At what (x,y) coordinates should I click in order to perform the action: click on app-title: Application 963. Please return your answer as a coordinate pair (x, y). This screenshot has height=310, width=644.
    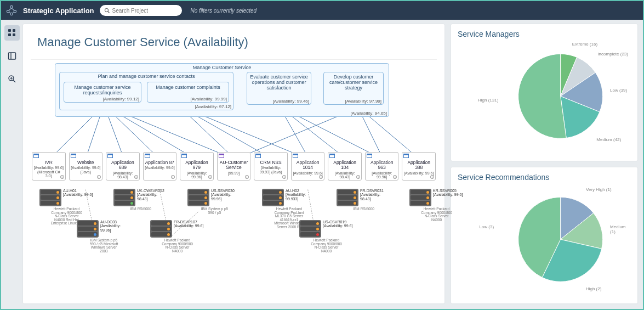
    Looking at the image, I should click on (382, 166).